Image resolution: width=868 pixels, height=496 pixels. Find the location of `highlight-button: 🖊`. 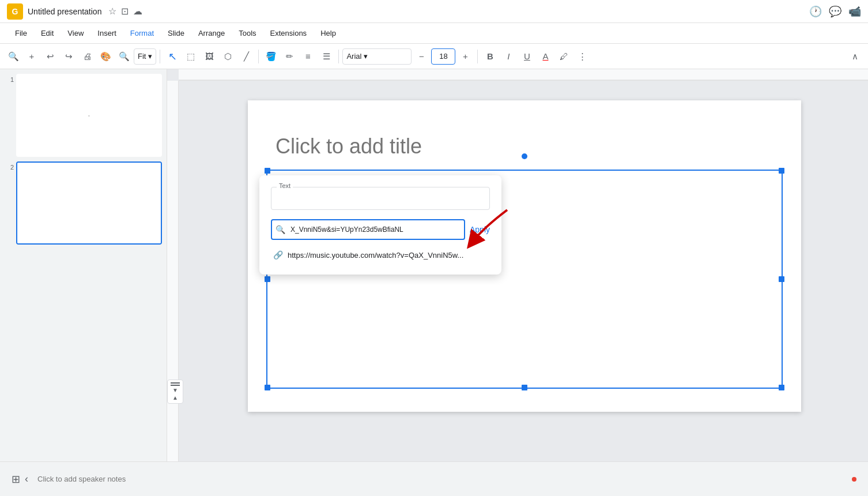

highlight-button: 🖊 is located at coordinates (564, 57).